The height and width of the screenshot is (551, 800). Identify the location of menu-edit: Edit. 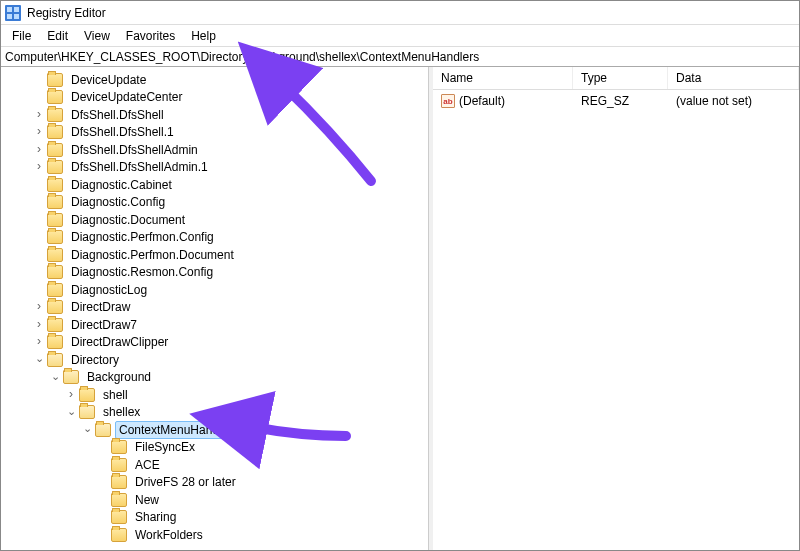
(58, 36).